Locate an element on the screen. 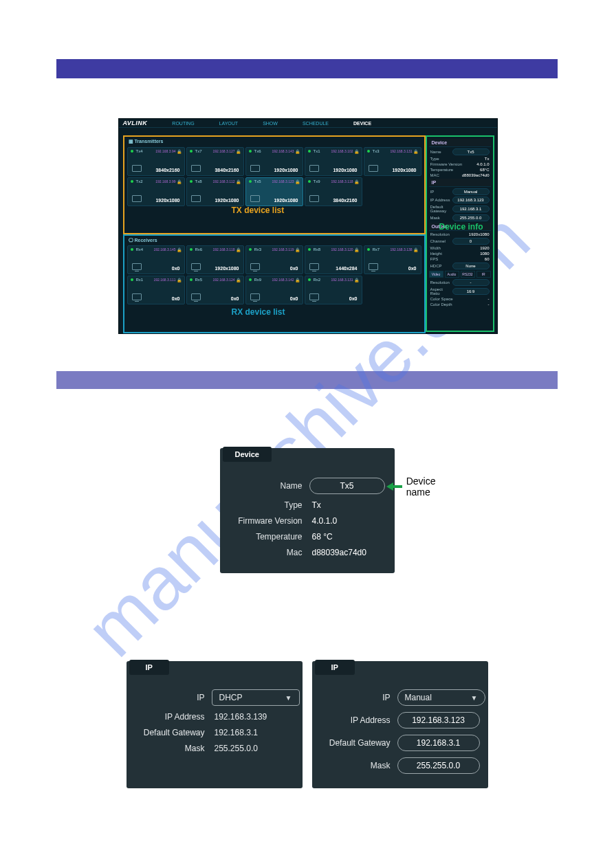 The width and height of the screenshot is (614, 868). tab-layout: LAYOUT is located at coordinates (229, 124).